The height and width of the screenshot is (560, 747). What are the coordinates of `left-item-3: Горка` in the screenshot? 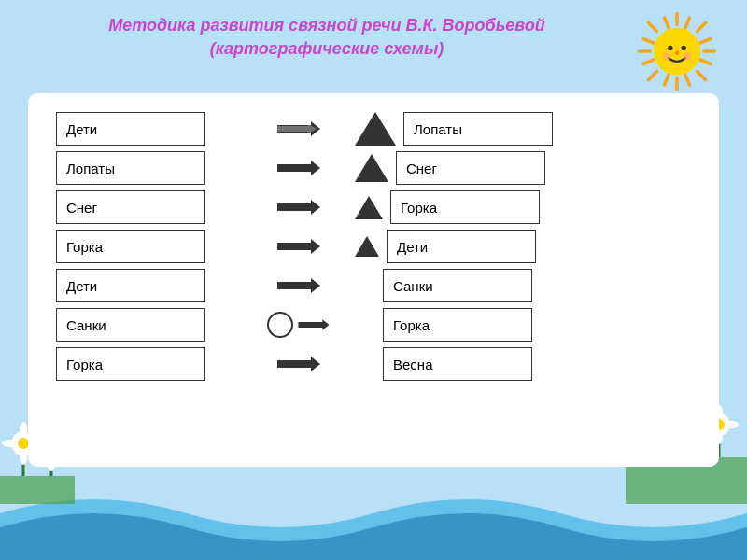 It's located at (131, 246).